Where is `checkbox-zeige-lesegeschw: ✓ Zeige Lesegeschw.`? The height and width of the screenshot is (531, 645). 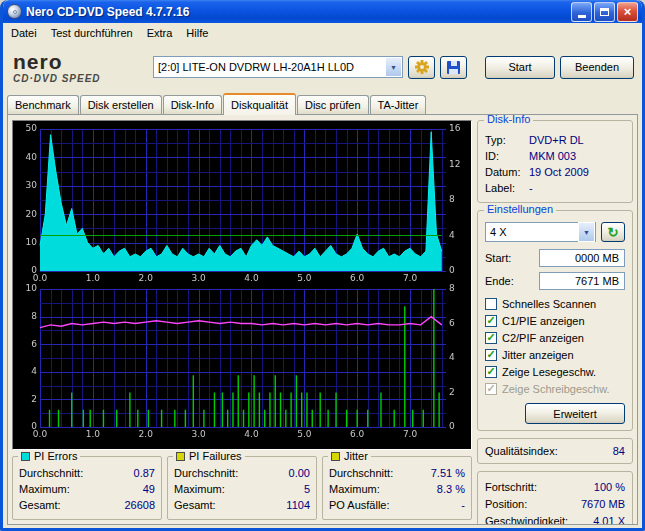 checkbox-zeige-lesegeschw: ✓ Zeige Lesegeschw. is located at coordinates (555, 372).